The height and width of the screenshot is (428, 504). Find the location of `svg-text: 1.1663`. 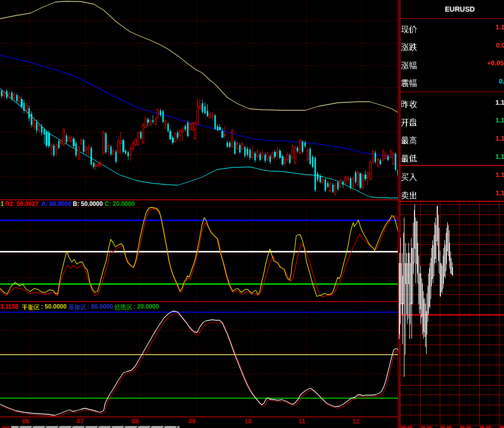

svg-text: 1.1663 is located at coordinates (499, 157).